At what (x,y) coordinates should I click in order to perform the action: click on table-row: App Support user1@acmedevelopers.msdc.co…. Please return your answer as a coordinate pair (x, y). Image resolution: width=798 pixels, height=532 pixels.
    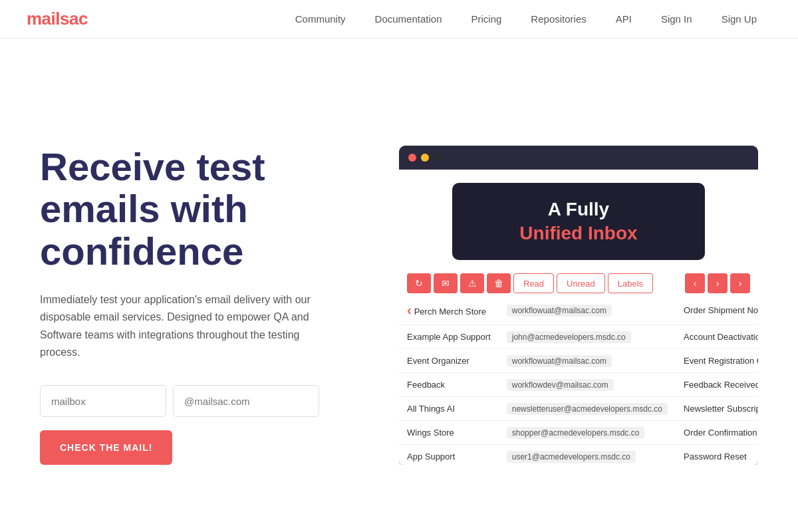
    Looking at the image, I should click on (579, 455).